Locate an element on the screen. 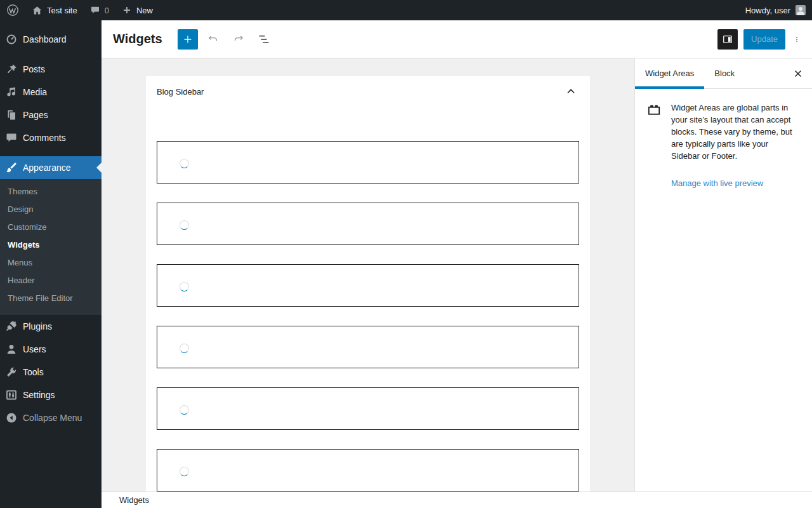 Image resolution: width=812 pixels, height=508 pixels. comments-shortcut: 0 is located at coordinates (100, 10).